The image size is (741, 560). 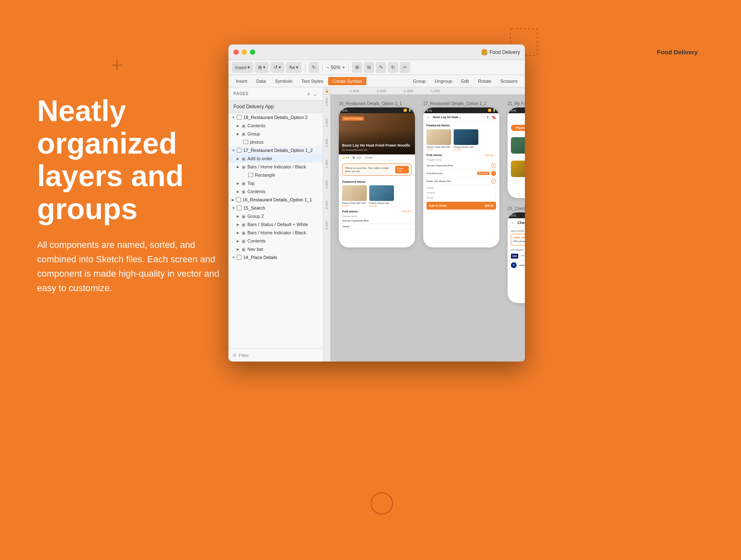 I want to click on menu-row: Cold Bournvita Best Seller ✓, so click(x=461, y=174).